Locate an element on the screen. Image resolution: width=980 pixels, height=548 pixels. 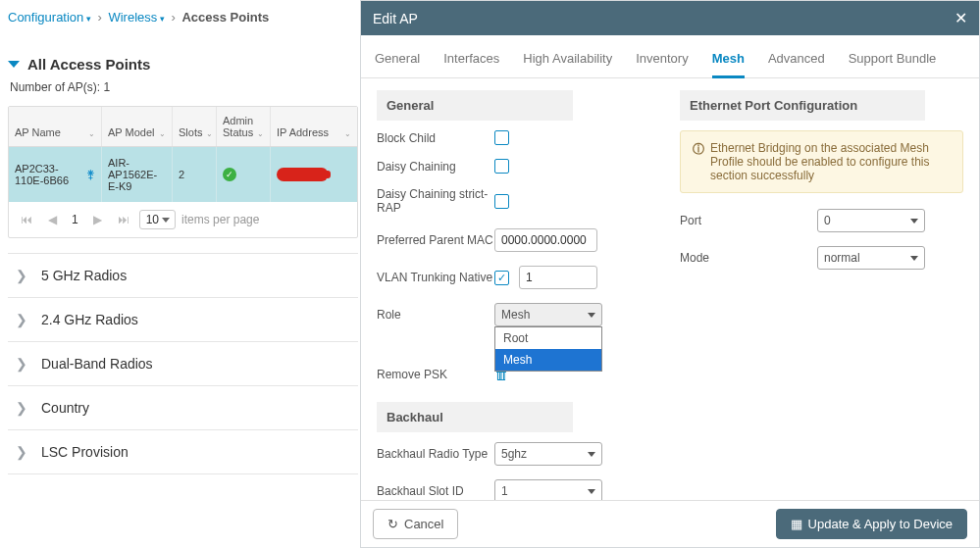
section-ethernet-port: Ethernet Port Configuration is located at coordinates (802, 106).